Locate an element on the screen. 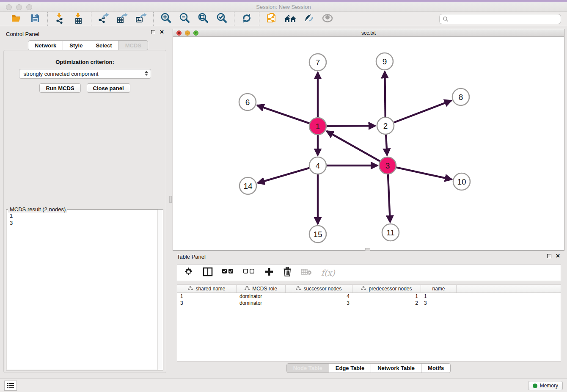  tab-motifs: Motifs is located at coordinates (436, 368).